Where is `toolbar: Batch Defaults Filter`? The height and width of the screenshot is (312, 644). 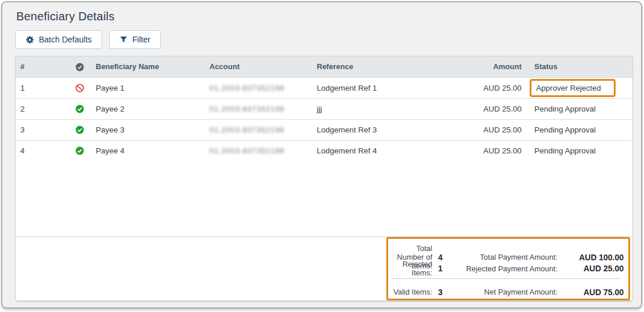 toolbar: Batch Defaults Filter is located at coordinates (88, 40).